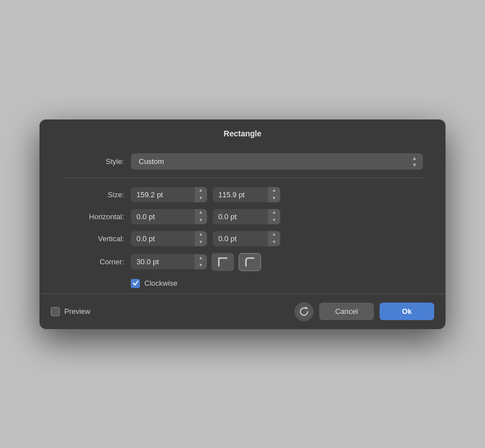  Describe the element at coordinates (55, 312) in the screenshot. I see `preview-checkbox` at that location.